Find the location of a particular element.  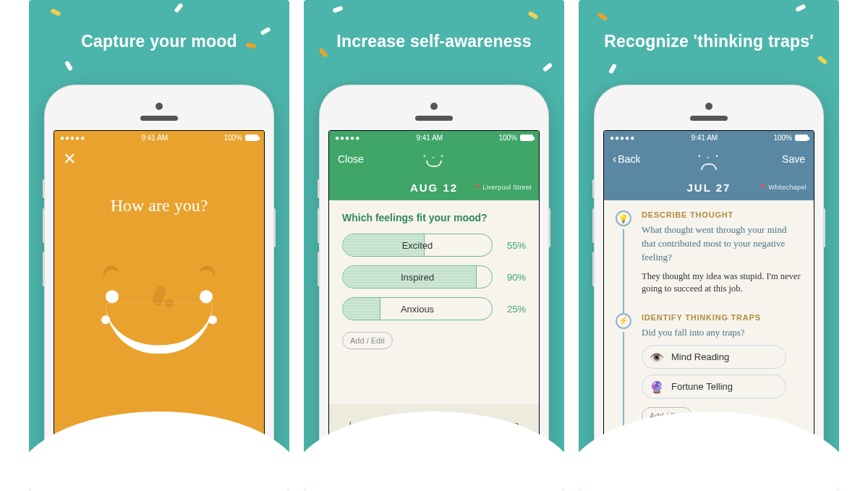

save-button: Save is located at coordinates (793, 159).